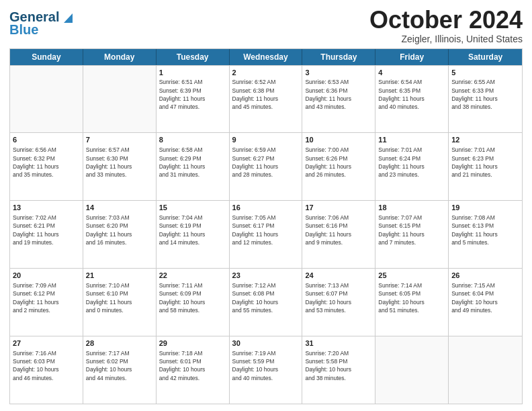  What do you see at coordinates (47, 57) in the screenshot?
I see `header-day-sunday: Sunday` at bounding box center [47, 57].